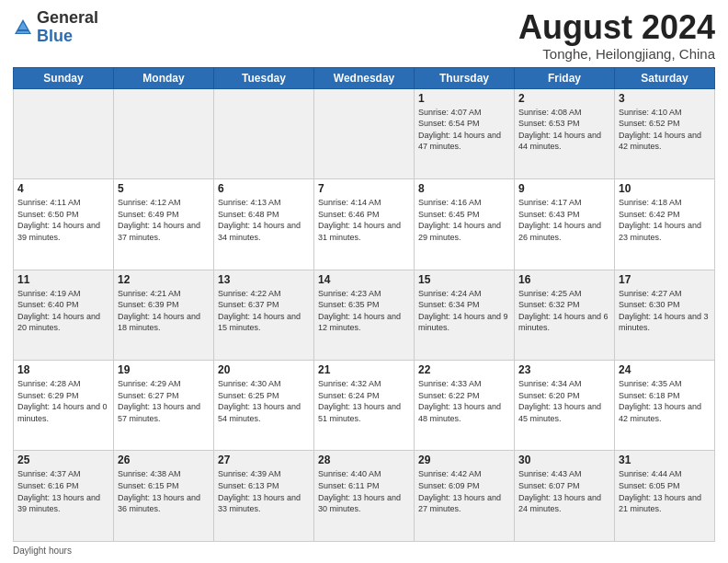  What do you see at coordinates (564, 491) in the screenshot?
I see `day-info: Sunrise: 4:43 AMSunset: 6:07 PMDaylight:…` at bounding box center [564, 491].